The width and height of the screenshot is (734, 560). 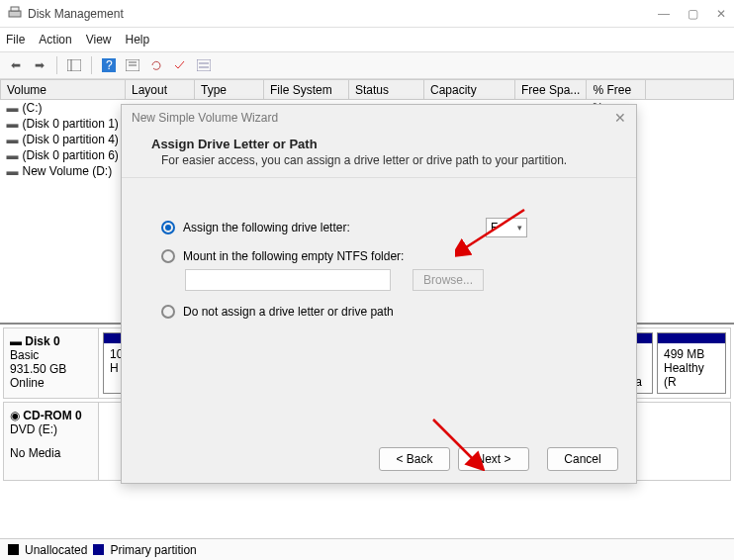 What do you see at coordinates (307, 90) in the screenshot?
I see `col-fs: File System` at bounding box center [307, 90].